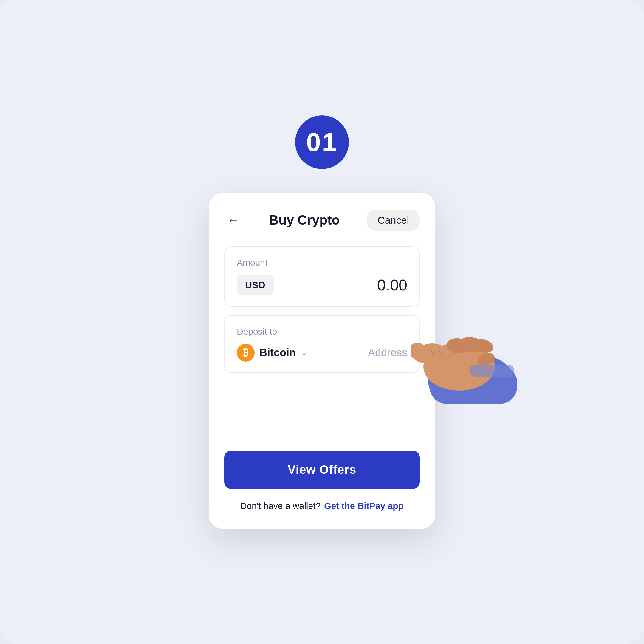 The height and width of the screenshot is (644, 644). What do you see at coordinates (465, 362) in the screenshot?
I see `pointing-hand-svg` at bounding box center [465, 362].